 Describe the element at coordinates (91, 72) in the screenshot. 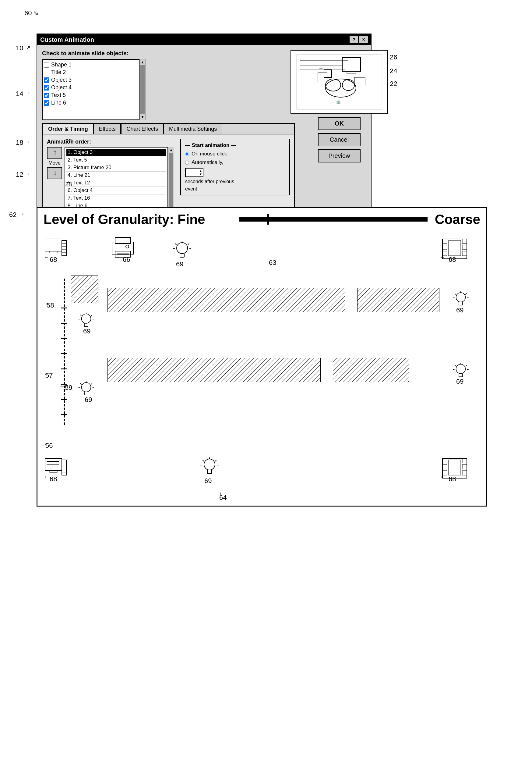

I see `checkbox-title2: Title 2` at that location.